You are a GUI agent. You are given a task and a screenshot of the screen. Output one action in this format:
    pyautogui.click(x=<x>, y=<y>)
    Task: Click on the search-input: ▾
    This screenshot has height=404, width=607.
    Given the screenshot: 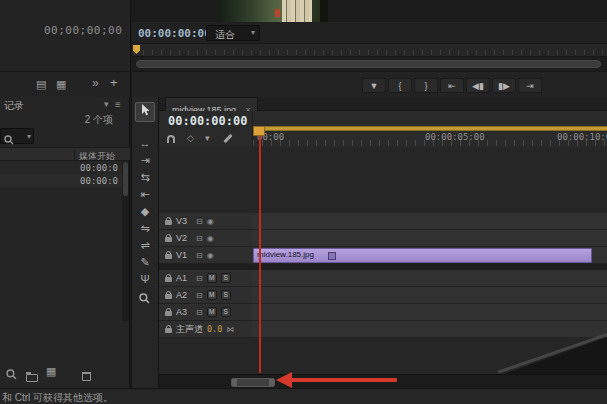 What is the action you would take?
    pyautogui.click(x=17, y=136)
    